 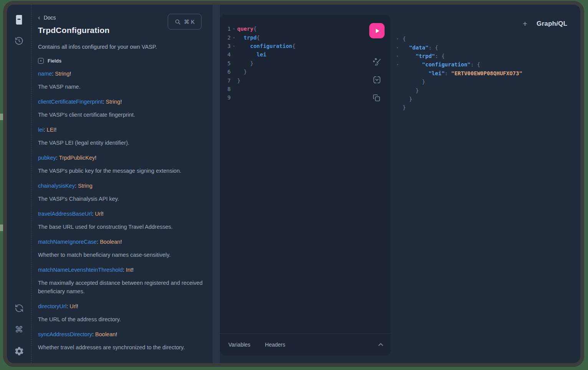 What do you see at coordinates (47, 158) in the screenshot?
I see `field-name-link: pubkey` at bounding box center [47, 158].